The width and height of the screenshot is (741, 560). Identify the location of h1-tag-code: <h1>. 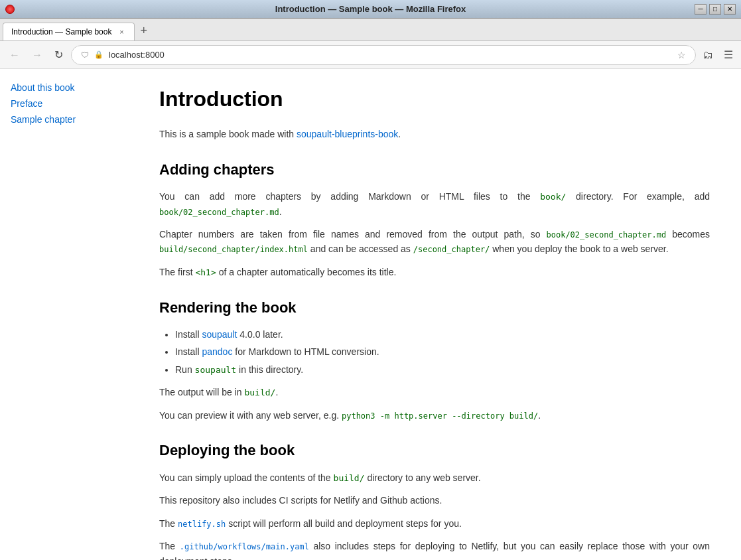
(206, 272).